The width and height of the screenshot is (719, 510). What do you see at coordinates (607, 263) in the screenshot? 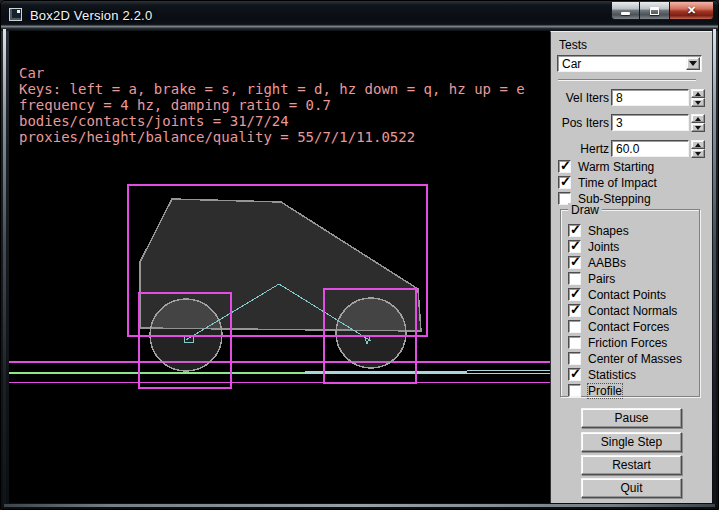
I see `checkbox-label: AABBs` at bounding box center [607, 263].